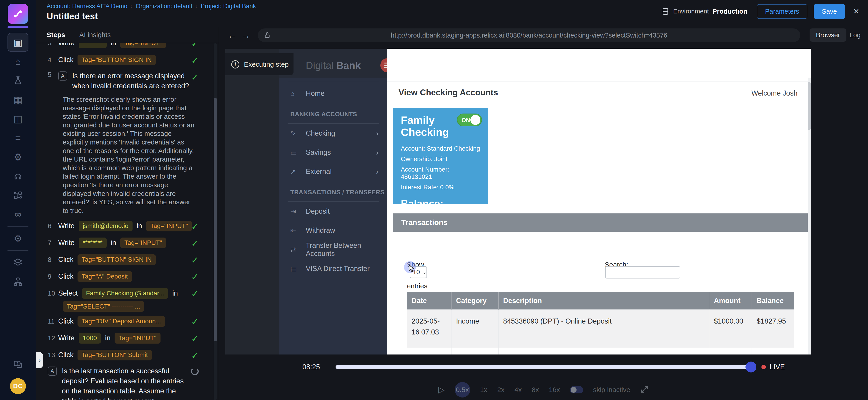 The height and width of the screenshot is (400, 868). I want to click on step-row-6: 6 Write jsmith@demo.io in Tag="INPUT" ✓, so click(127, 226).